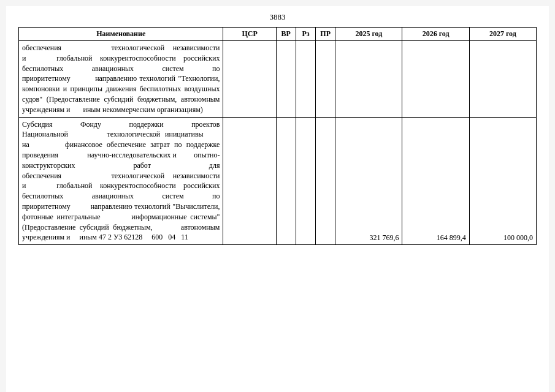  I want to click on row1-y2025, so click(369, 80).